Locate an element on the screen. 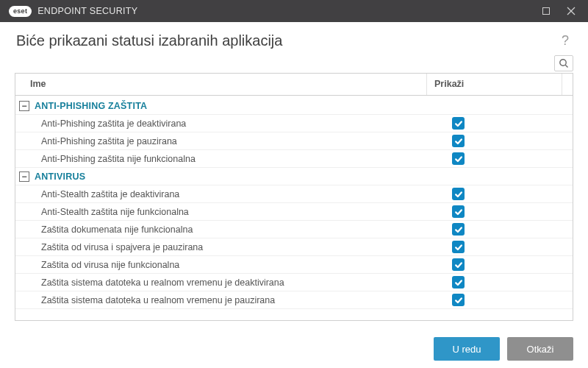 The image size is (588, 368). grid-header: Ime Prikaži is located at coordinates (294, 85).